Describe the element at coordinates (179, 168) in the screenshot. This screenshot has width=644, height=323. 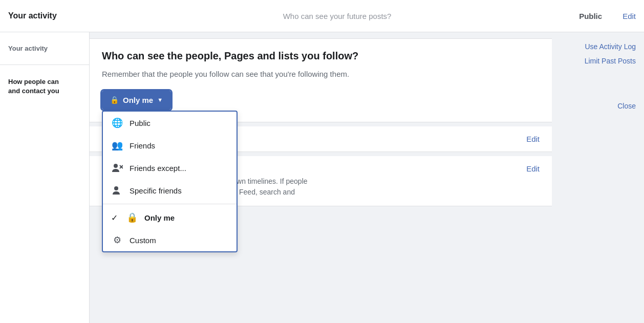
I see `dropdown-label-friends-except: Friends except...` at that location.